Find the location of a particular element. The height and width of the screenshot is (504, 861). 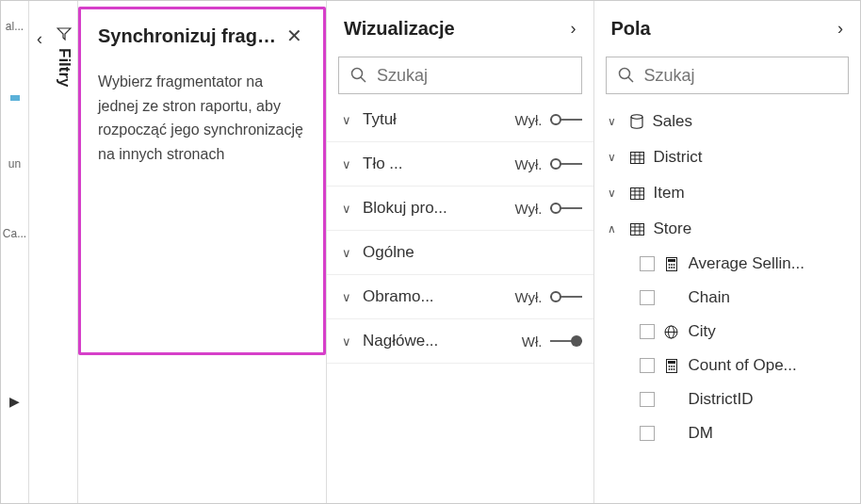

filters-pane-collapsed: Filtry is located at coordinates (64, 252).